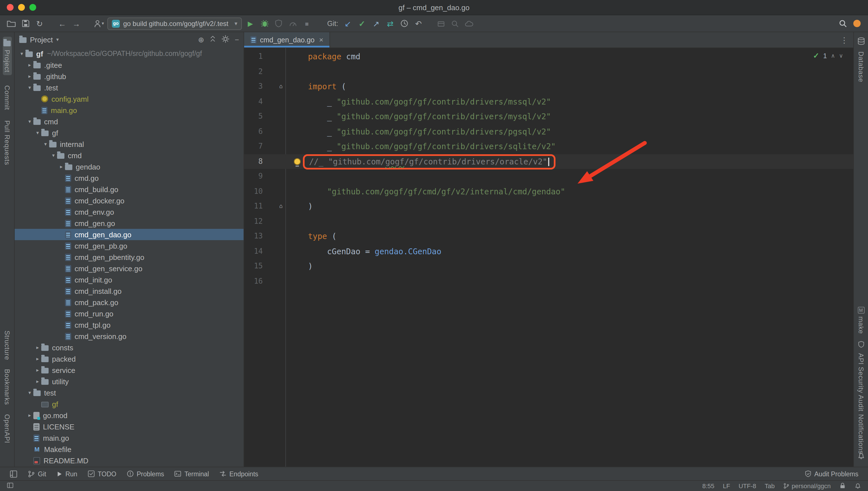 This screenshot has width=868, height=491. What do you see at coordinates (549, 176) in the screenshot?
I see `code-line-9: 9` at bounding box center [549, 176].